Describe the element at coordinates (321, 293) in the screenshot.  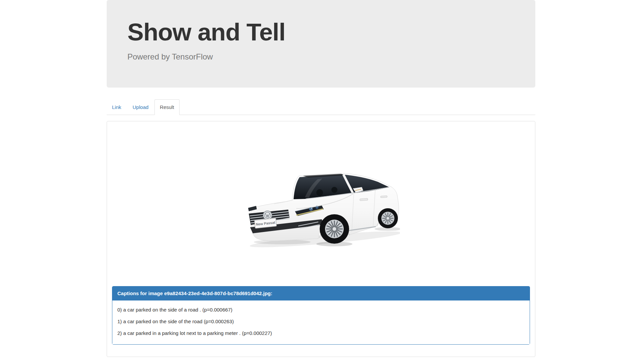
I see `captions-panel-heading: Captions for image e9a82434-23ed-4e3d-80…` at that location.